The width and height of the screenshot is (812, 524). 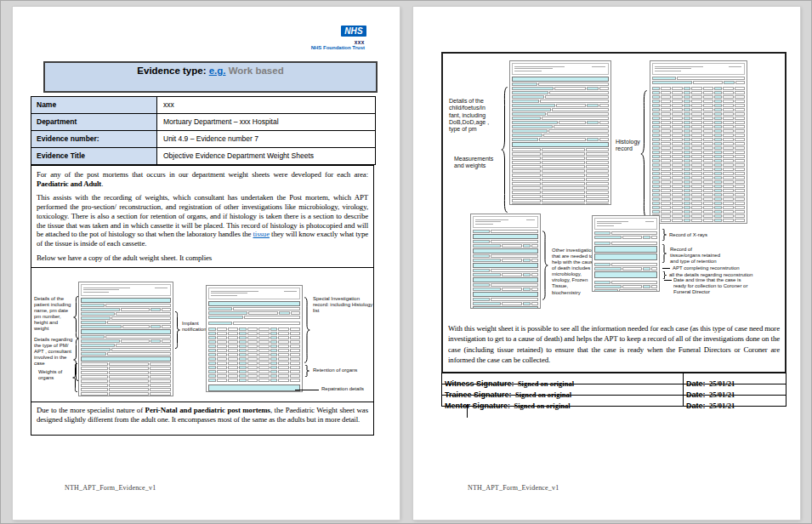 I want to click on paragraph: This assists with the recording of weigh…, so click(x=202, y=220).